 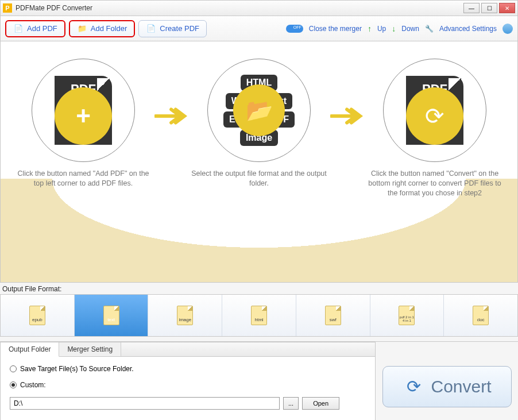 I want to click on step-1-circle: PDF +, so click(x=83, y=110).